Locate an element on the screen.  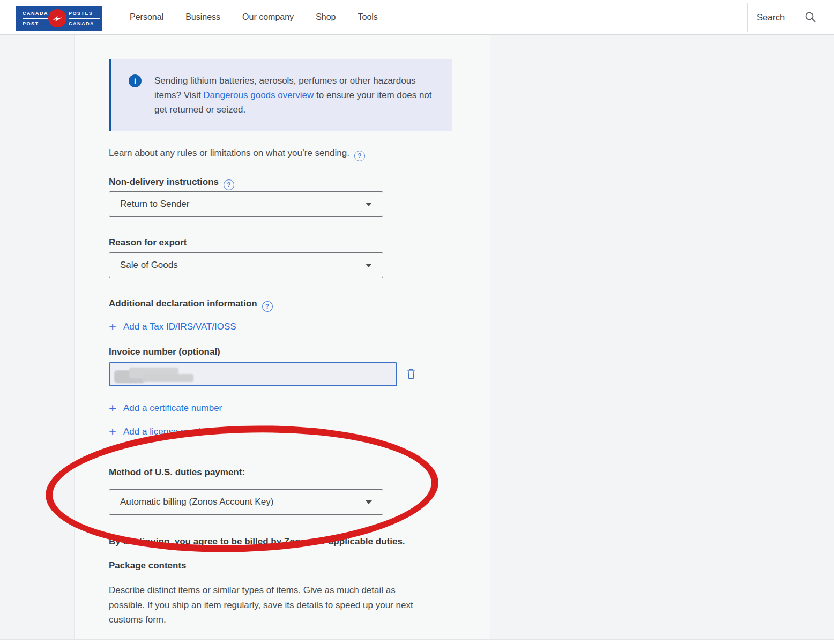
logo-divider-line is located at coordinates (84, 18).